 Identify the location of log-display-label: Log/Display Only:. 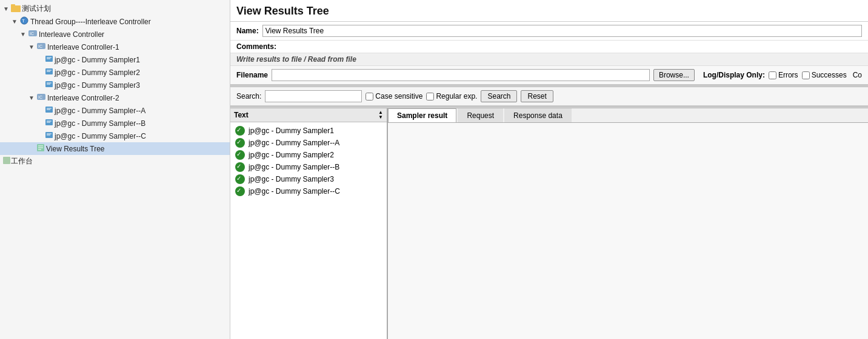
(734, 75).